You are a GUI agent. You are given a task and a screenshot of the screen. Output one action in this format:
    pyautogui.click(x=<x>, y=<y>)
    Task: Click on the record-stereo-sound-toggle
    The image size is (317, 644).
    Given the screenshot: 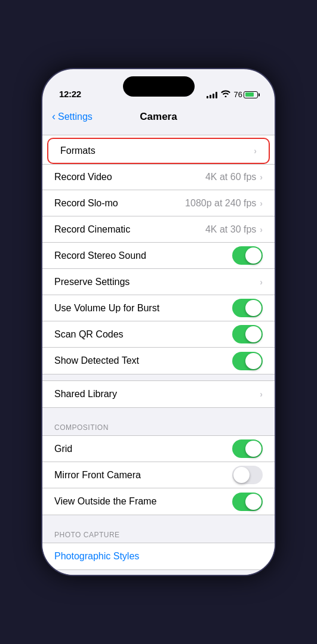 What is the action you would take?
    pyautogui.click(x=247, y=255)
    